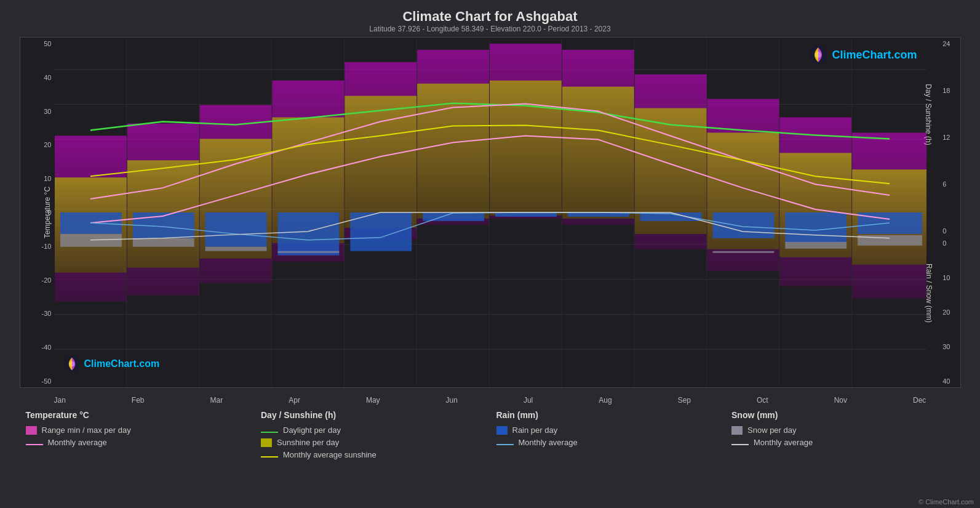 The width and height of the screenshot is (980, 508). What do you see at coordinates (375, 415) in the screenshot?
I see `legend-title-sunshine: Day / Sunshine (h)` at bounding box center [375, 415].